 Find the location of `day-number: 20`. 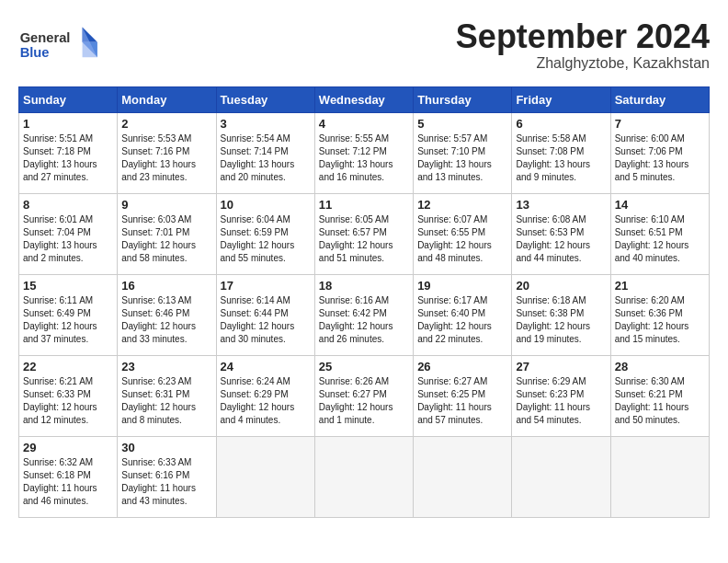

day-number: 20 is located at coordinates (561, 285).